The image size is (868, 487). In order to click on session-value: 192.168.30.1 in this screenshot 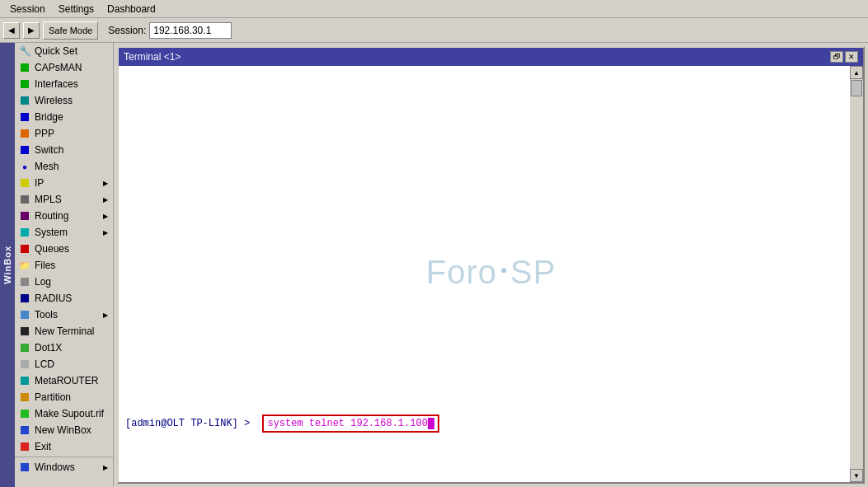, I will do `click(190, 30)`.